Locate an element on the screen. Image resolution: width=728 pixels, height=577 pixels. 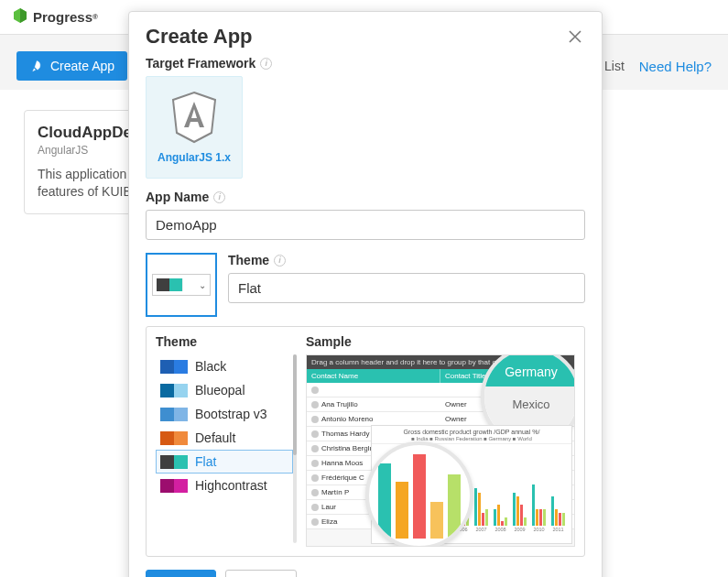
app-name-label: App Name i is located at coordinates (365, 197).